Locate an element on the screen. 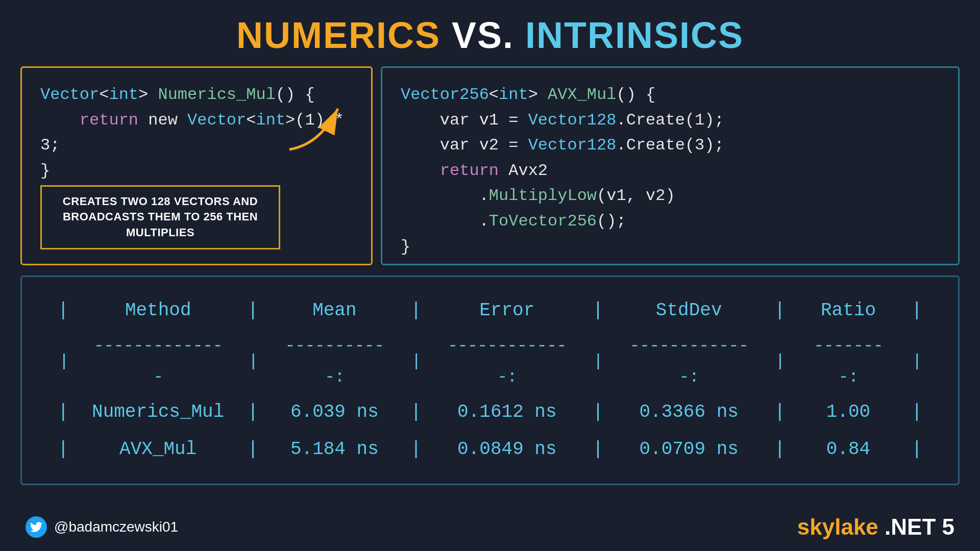  table-header-row: | Method | Mean | Error | StdDev | Ratio… is located at coordinates (490, 311).